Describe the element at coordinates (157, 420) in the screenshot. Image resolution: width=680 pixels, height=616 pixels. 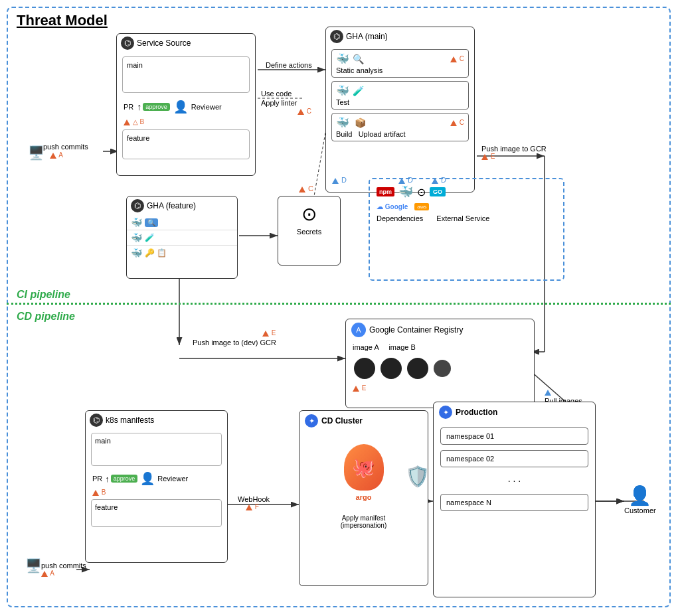
I see `k8s-header: ⌬ k8s manifests` at that location.